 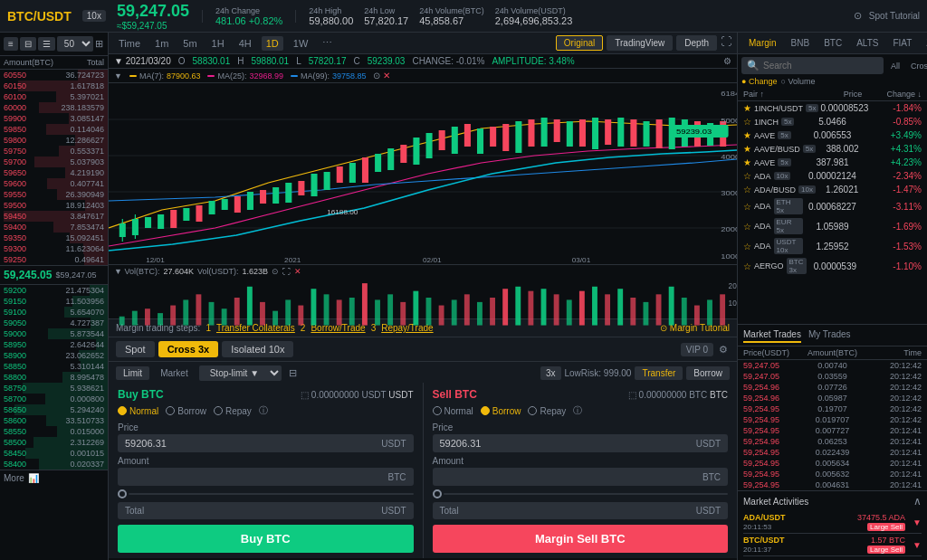 I want to click on spot-tutorial-btn: Spot Tutorial, so click(x=894, y=16).